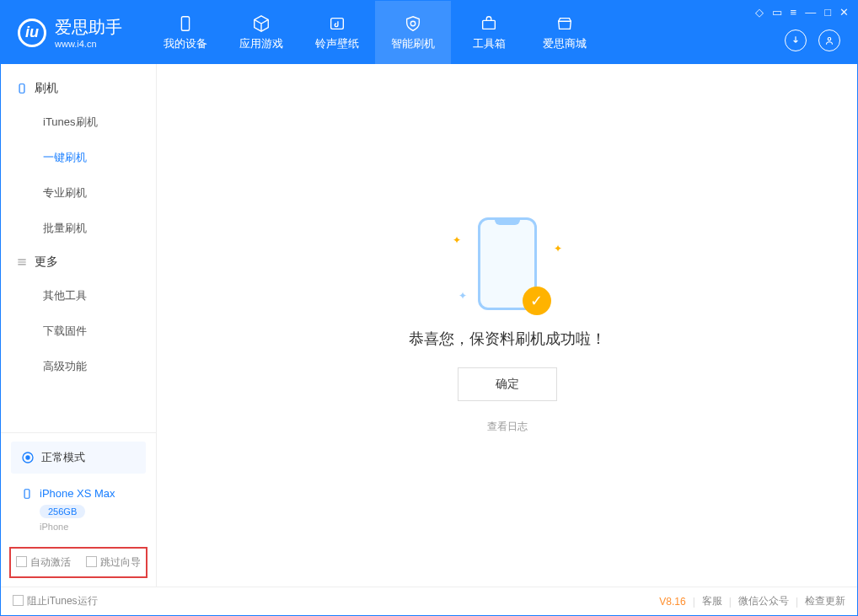 The image size is (858, 616). What do you see at coordinates (802, 12) in the screenshot?
I see `window-controls-top: ◇ ▭ ≡ — □ ✕` at bounding box center [802, 12].